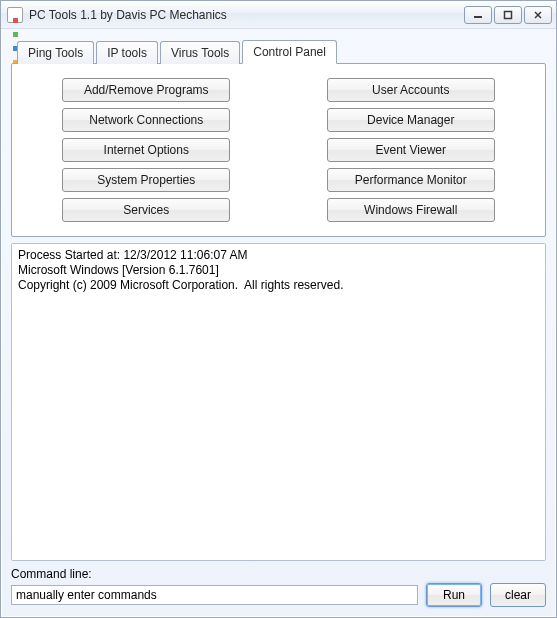 This screenshot has width=557, height=618. Describe the element at coordinates (146, 90) in the screenshot. I see `add-remove-programs-button: Add/Remove Programs` at that location.